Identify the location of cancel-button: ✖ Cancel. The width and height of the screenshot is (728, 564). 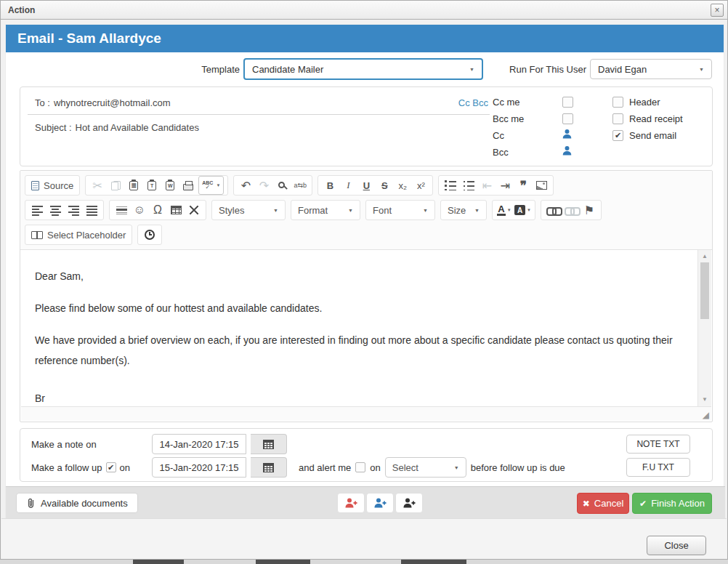
(603, 503).